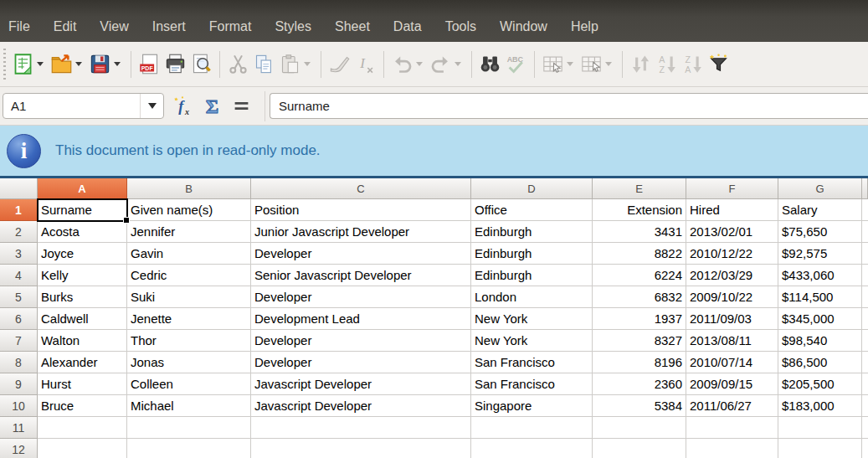 The image size is (868, 458). I want to click on cell-D11, so click(532, 428).